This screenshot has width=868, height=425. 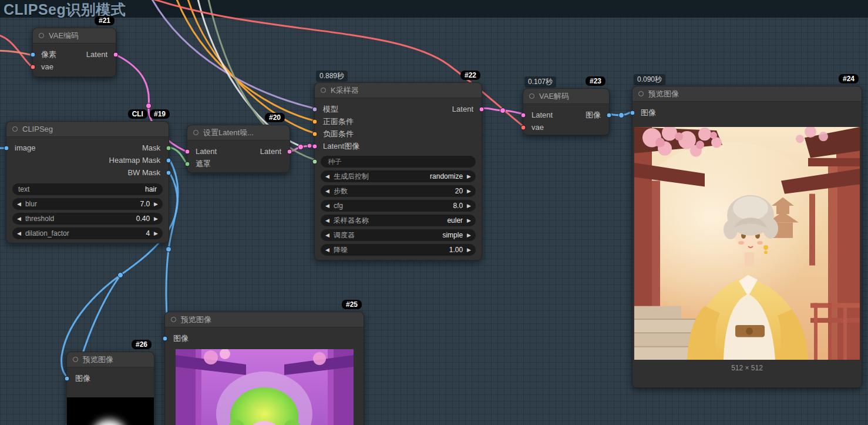 What do you see at coordinates (315, 121) in the screenshot?
I see `input-socket-positive` at bounding box center [315, 121].